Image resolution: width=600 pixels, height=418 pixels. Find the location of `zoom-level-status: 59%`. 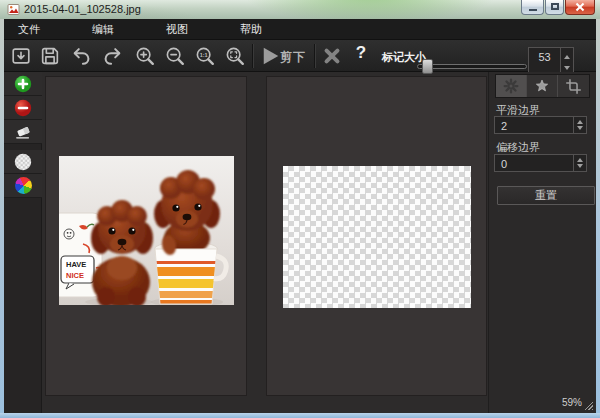

zoom-level-status: 59% is located at coordinates (572, 402).